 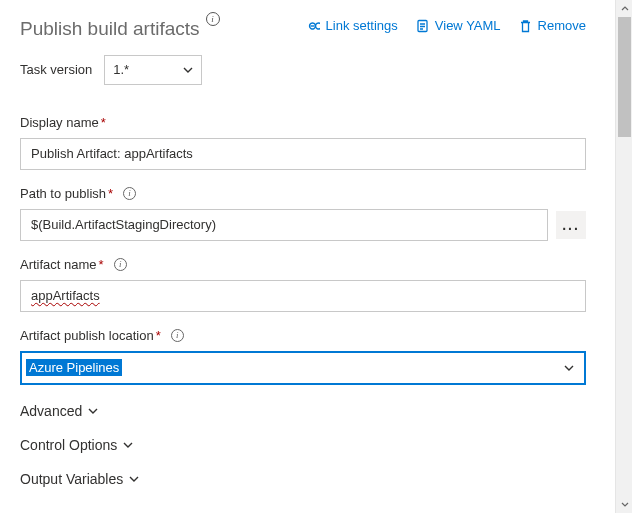 I want to click on control-options-section-toggle: Control Options, so click(x=303, y=445).